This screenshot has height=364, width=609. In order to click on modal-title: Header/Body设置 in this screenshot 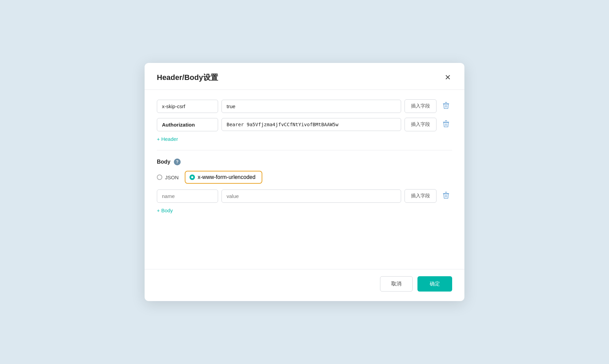, I will do `click(187, 78)`.